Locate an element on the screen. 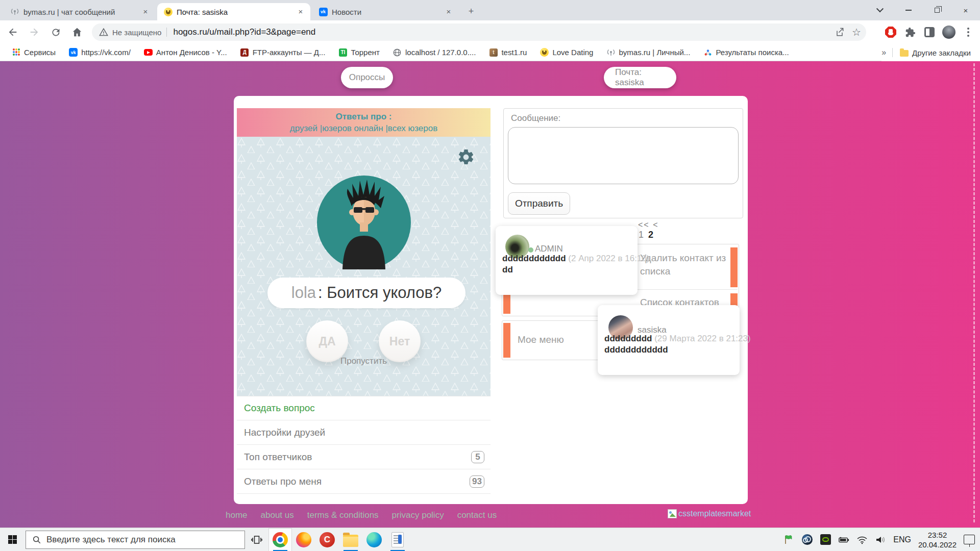 Image resolution: width=980 pixels, height=551 pixels. taskbar-edge-button is located at coordinates (374, 540).